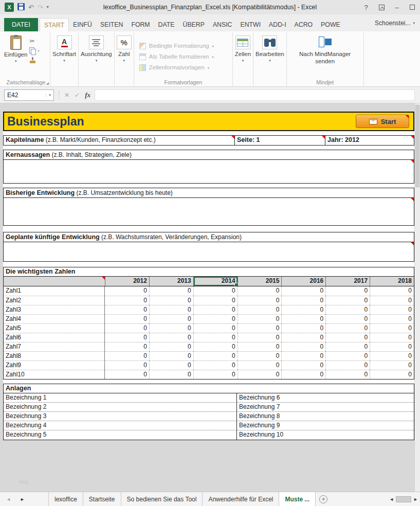 The width and height of the screenshot is (420, 506). I want to click on year-header-2018: 2018, so click(392, 281).